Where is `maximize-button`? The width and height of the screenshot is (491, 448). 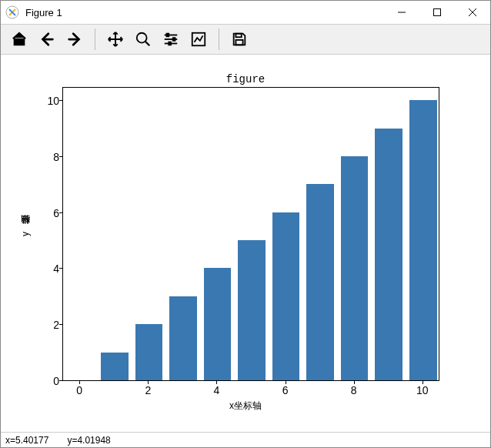 maximize-button is located at coordinates (437, 12).